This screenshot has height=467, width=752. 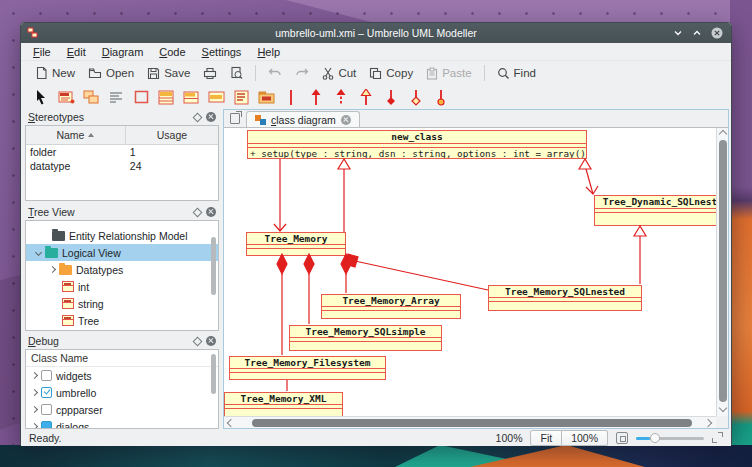 I want to click on table-row: datatype 24, so click(x=122, y=166).